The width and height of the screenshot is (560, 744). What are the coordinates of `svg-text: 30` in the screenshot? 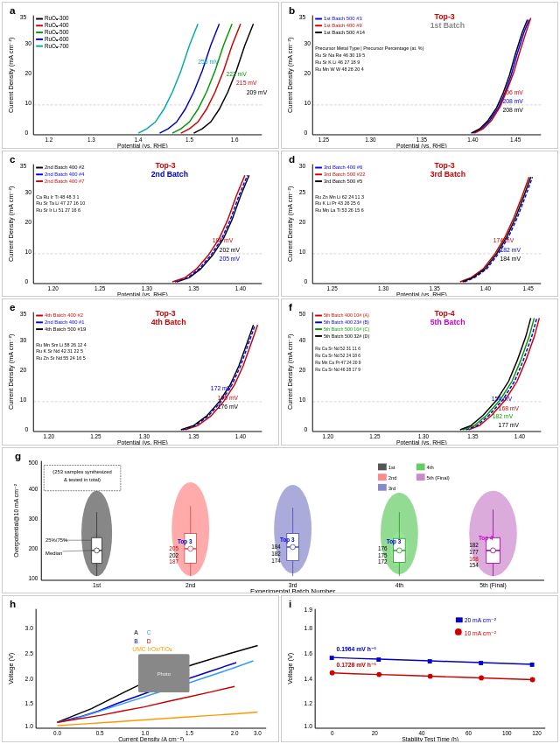 It's located at (29, 44).